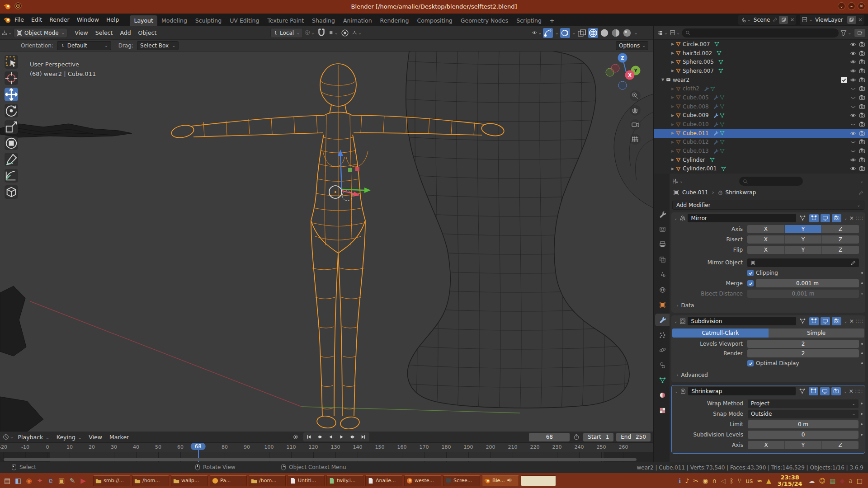 This screenshot has height=488, width=868. I want to click on timeline-menu-marker: Marker, so click(119, 437).